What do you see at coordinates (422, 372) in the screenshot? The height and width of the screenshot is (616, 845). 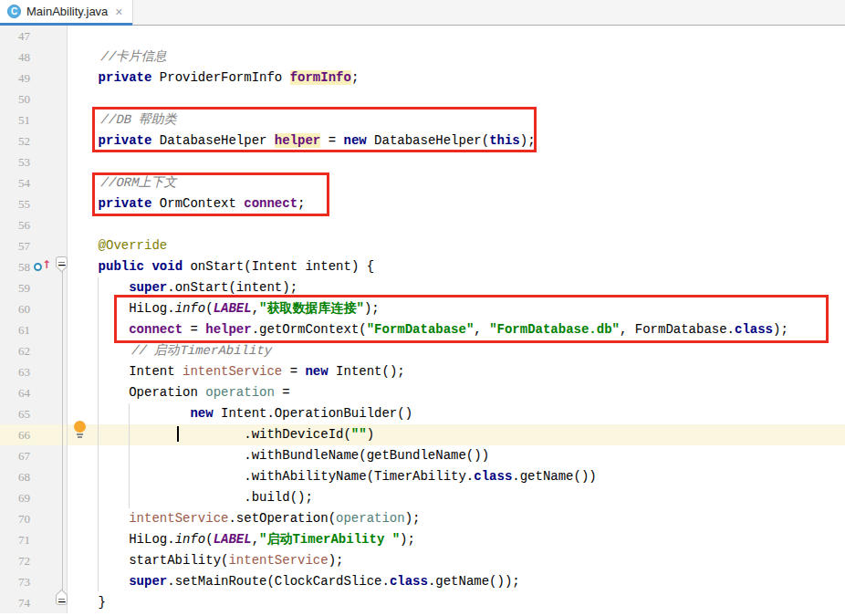 I see `code-line: 63 Intent intentService = new Intent();` at bounding box center [422, 372].